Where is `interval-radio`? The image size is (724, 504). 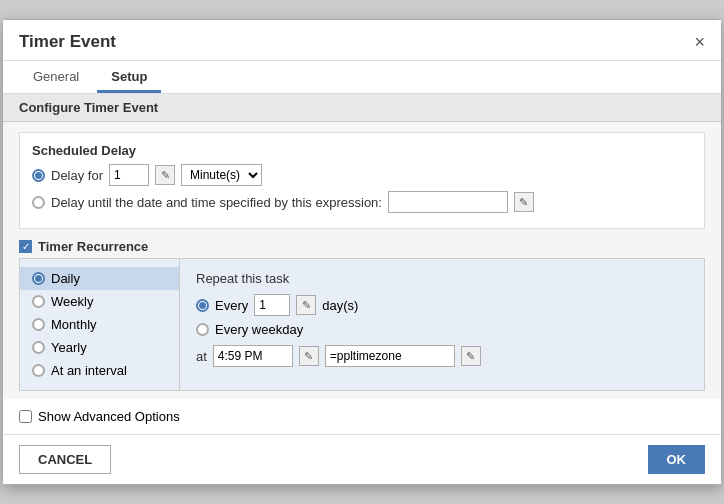
interval-radio is located at coordinates (38, 370).